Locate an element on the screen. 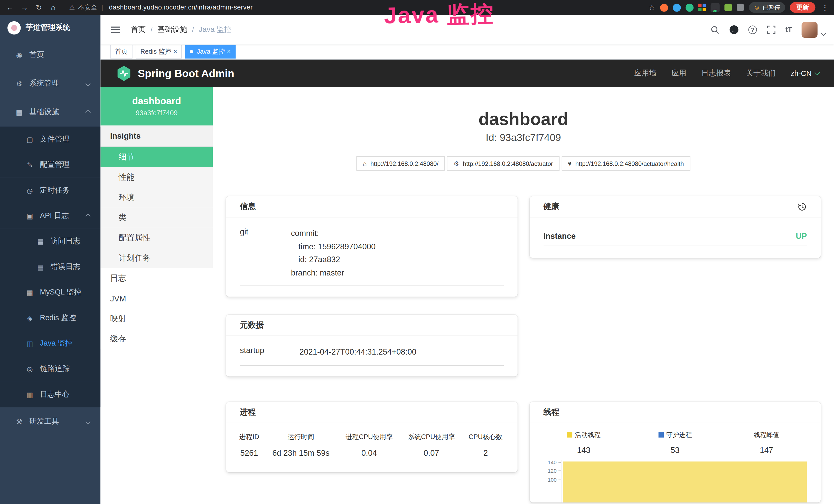 Image resolution: width=834 pixels, height=504 pixels. menu-item-loggers: 日志 is located at coordinates (156, 278).